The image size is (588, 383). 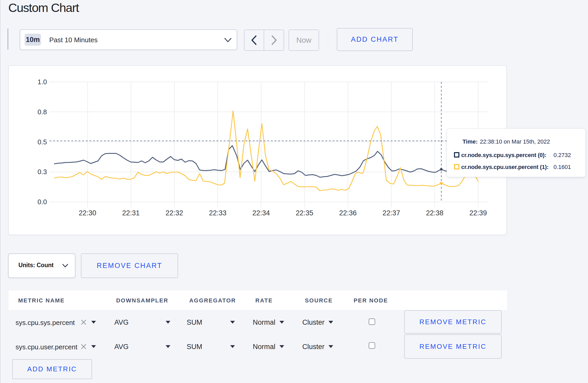 What do you see at coordinates (42, 82) in the screenshot?
I see `svg-text: 1.0` at bounding box center [42, 82].